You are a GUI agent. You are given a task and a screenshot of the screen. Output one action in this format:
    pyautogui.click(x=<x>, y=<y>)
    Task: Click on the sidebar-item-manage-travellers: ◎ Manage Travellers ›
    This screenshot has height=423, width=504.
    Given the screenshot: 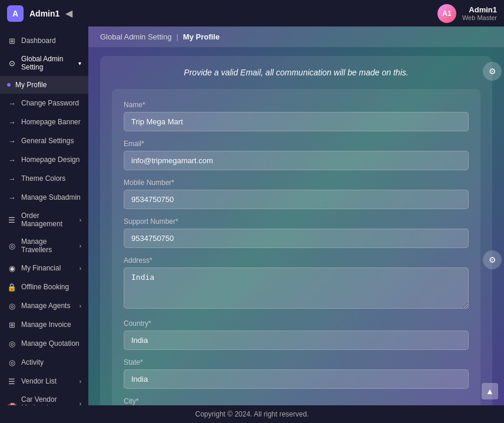 What is the action you would take?
    pyautogui.click(x=44, y=246)
    